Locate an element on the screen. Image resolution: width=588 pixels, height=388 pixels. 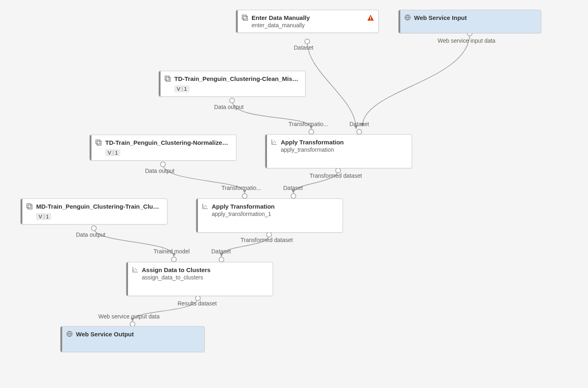
node-apply-transformation-2: Apply Transformation apply_transformatio… is located at coordinates (269, 216).